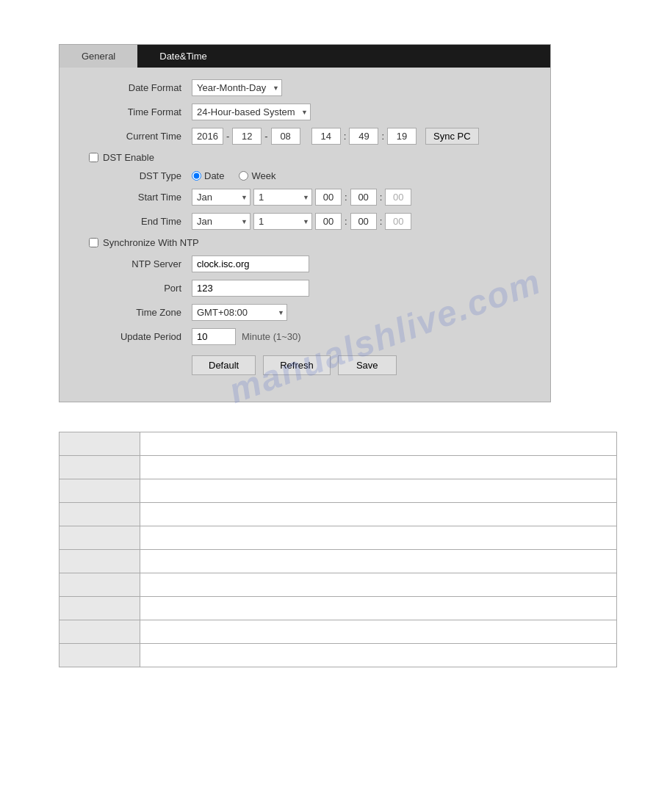 The height and width of the screenshot is (812, 656). What do you see at coordinates (237, 88) in the screenshot?
I see `date-format-select: Year-Month-Day Month-Day-Year Day-Month-…` at bounding box center [237, 88].